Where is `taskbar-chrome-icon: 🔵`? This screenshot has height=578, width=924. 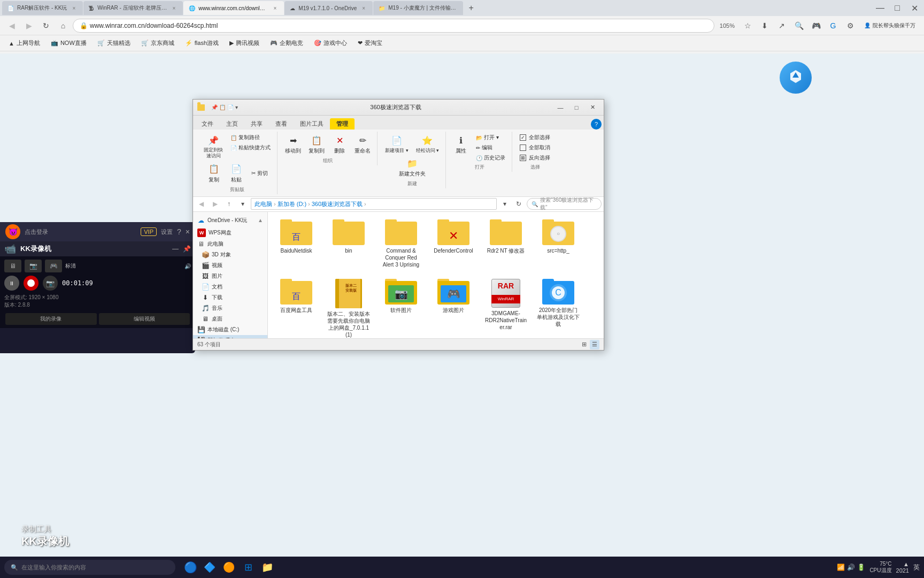 taskbar-chrome-icon: 🔵 is located at coordinates (190, 567).